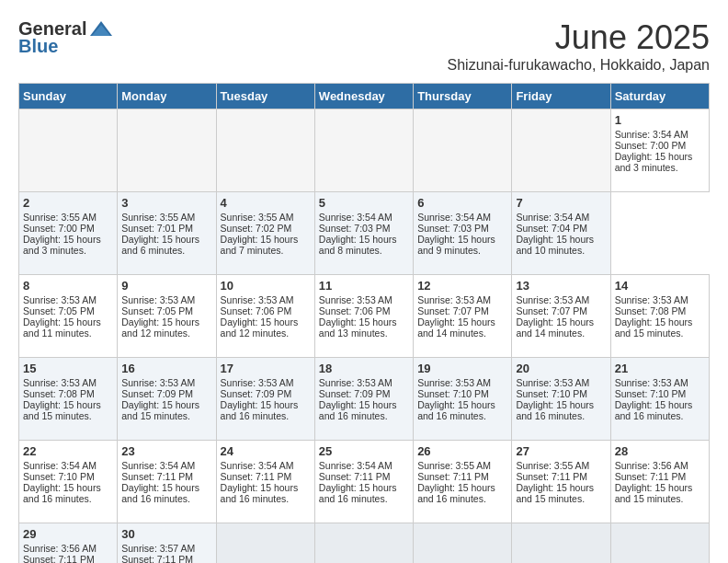  What do you see at coordinates (364, 399) in the screenshot?
I see `calendar-cell: 18Sunrise: 3:53 AMSunset: 7:09 PMDayligh…` at bounding box center [364, 399].